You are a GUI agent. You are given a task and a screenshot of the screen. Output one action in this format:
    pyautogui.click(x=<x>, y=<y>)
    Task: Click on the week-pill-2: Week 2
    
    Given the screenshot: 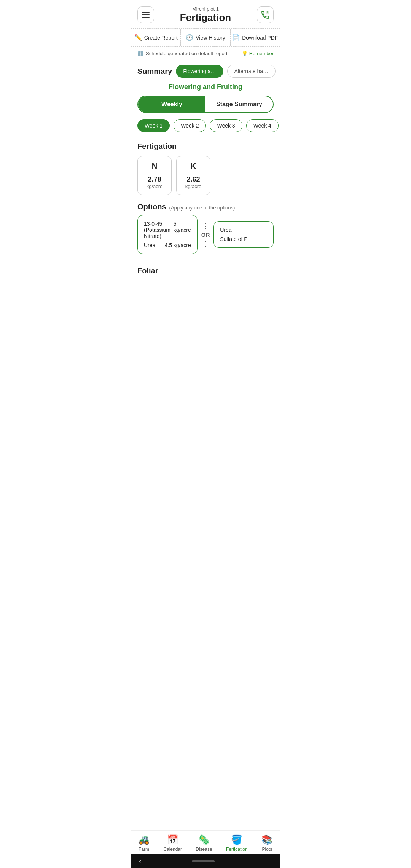 What is the action you would take?
    pyautogui.click(x=190, y=126)
    